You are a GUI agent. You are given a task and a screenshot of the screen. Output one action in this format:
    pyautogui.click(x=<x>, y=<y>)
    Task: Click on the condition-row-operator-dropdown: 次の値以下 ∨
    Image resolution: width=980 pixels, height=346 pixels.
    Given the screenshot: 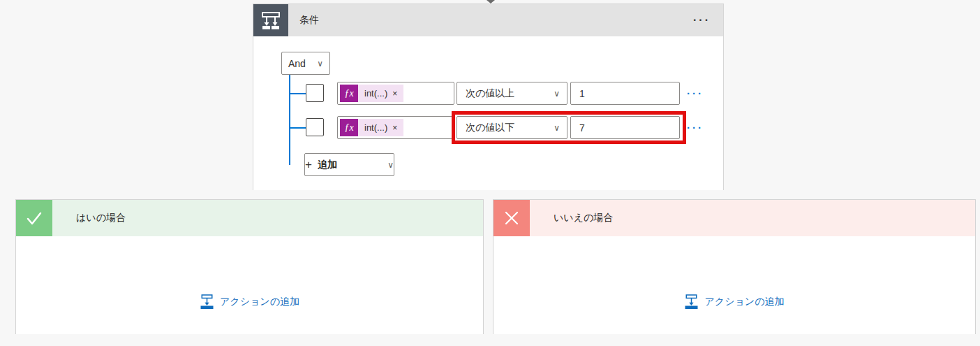 What is the action you would take?
    pyautogui.click(x=512, y=127)
    